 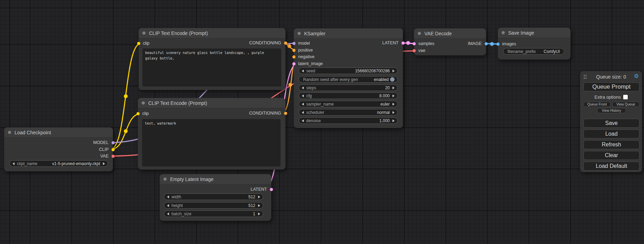 I want to click on node-title-bar: KSampler, so click(x=349, y=34).